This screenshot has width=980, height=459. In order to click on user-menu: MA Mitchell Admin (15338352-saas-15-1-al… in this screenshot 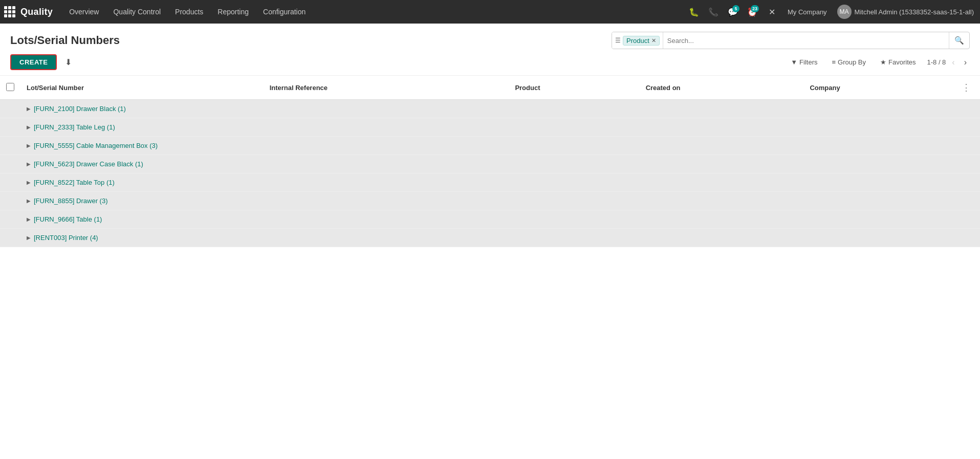, I will do `click(906, 12)`.